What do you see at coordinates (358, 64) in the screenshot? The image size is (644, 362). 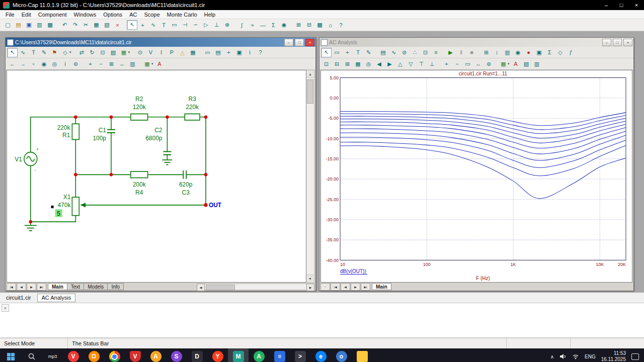 I see `grid-icon: ▦` at bounding box center [358, 64].